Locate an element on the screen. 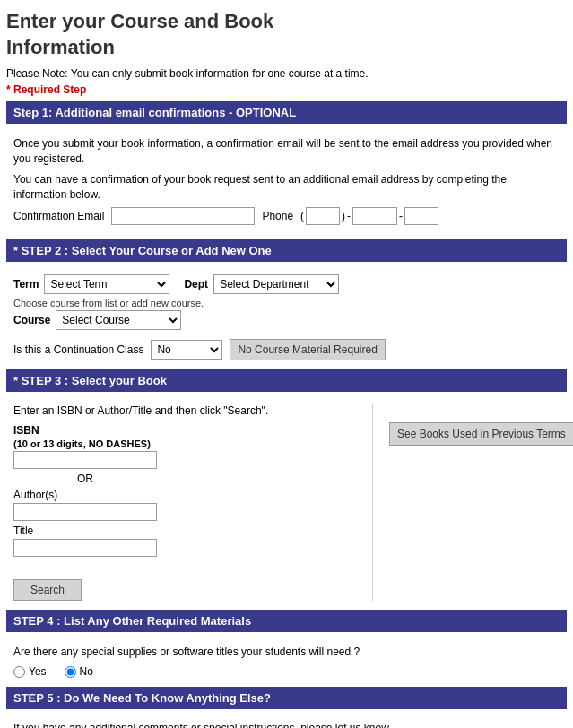 The height and width of the screenshot is (728, 573). no-option: No is located at coordinates (79, 672).